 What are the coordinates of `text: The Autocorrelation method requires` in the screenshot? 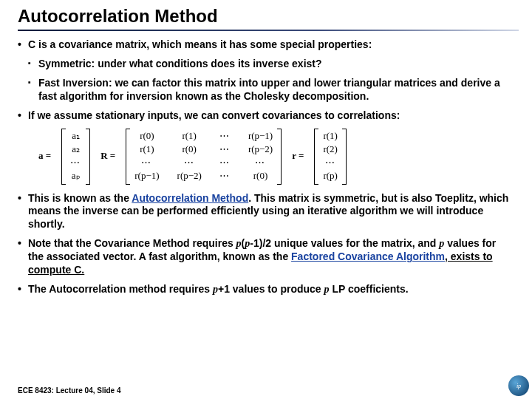 It's located at (120, 289).